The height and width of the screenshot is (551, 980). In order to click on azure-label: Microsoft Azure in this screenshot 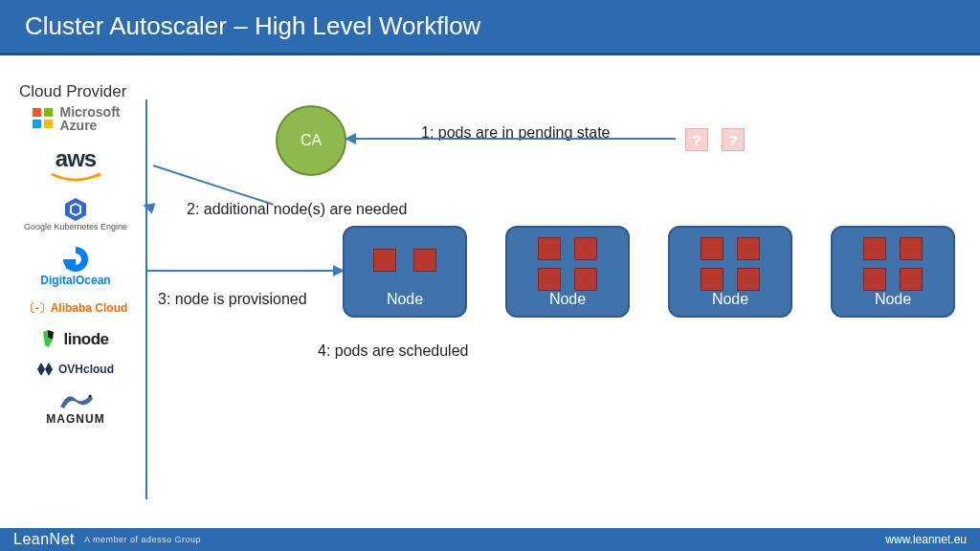, I will do `click(90, 119)`.